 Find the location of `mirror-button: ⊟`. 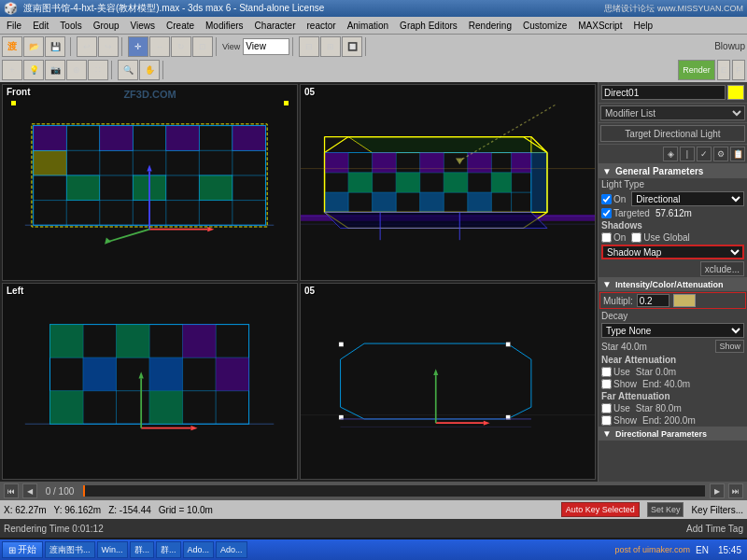

mirror-button: ⊟ is located at coordinates (309, 47).